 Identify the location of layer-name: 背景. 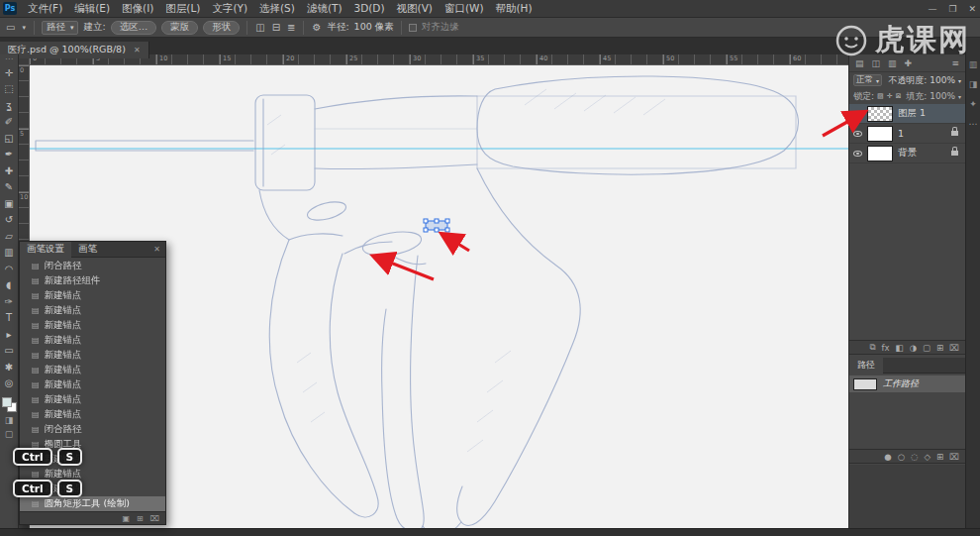
(907, 153).